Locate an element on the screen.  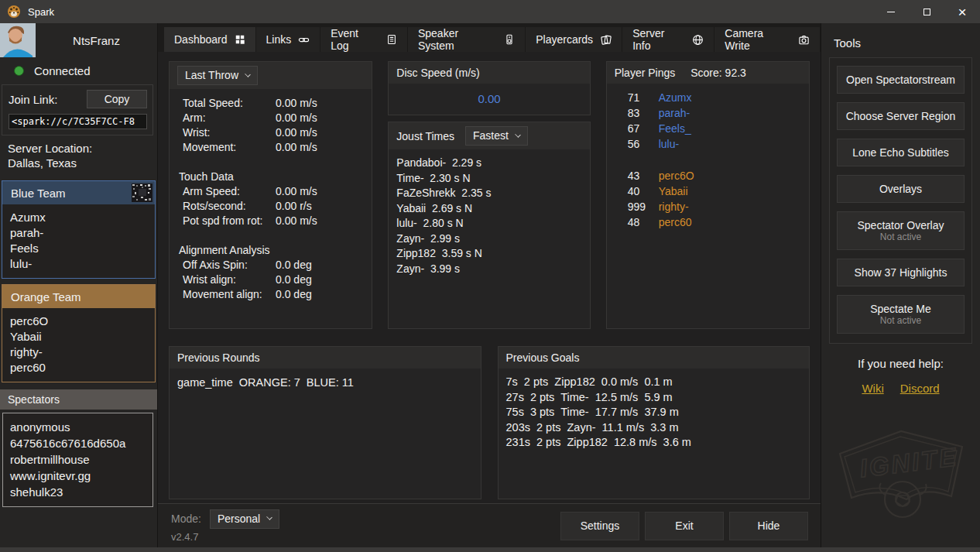
ping-player-name: lulu- is located at coordinates (669, 144).